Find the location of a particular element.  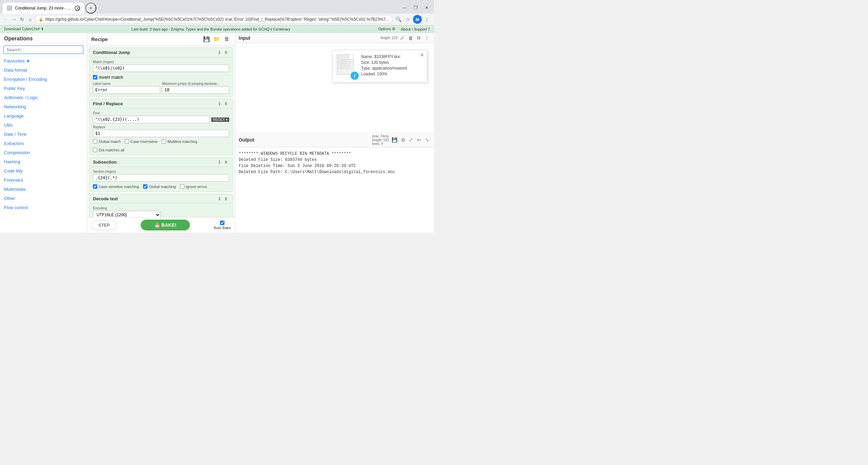

recipe-header: Recipe 💾 📁 🗑 is located at coordinates (161, 39).